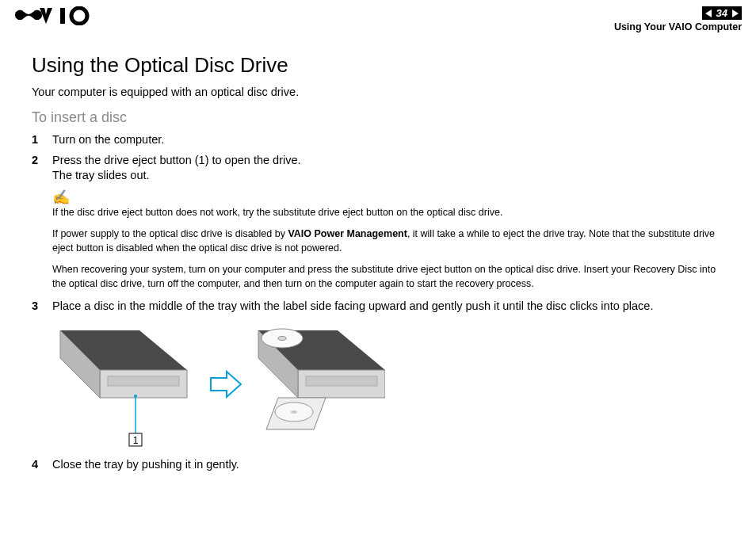  Describe the element at coordinates (722, 13) in the screenshot. I see `page-navigation: 34` at that location.